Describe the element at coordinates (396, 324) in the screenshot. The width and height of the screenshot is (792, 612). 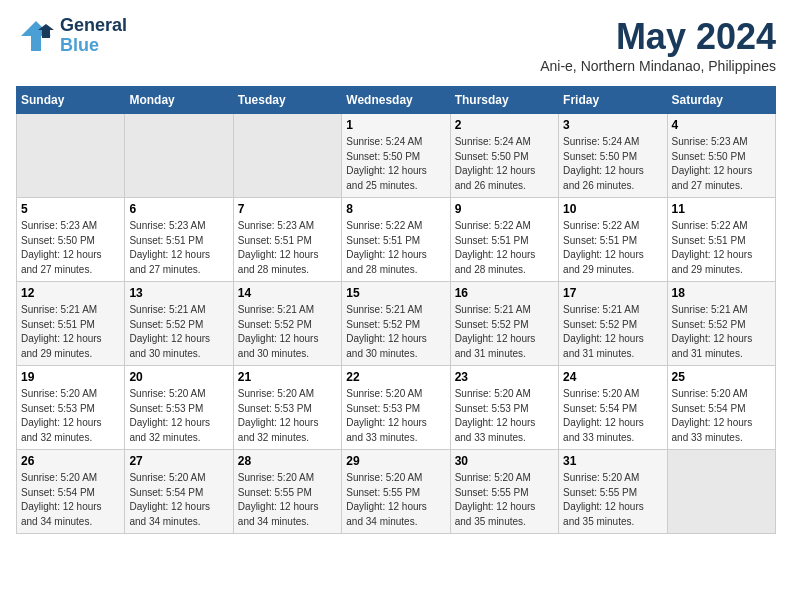
I see `table-row: 15Sunrise: 5:21 AM Sunset: 5:52 PM Dayli…` at that location.